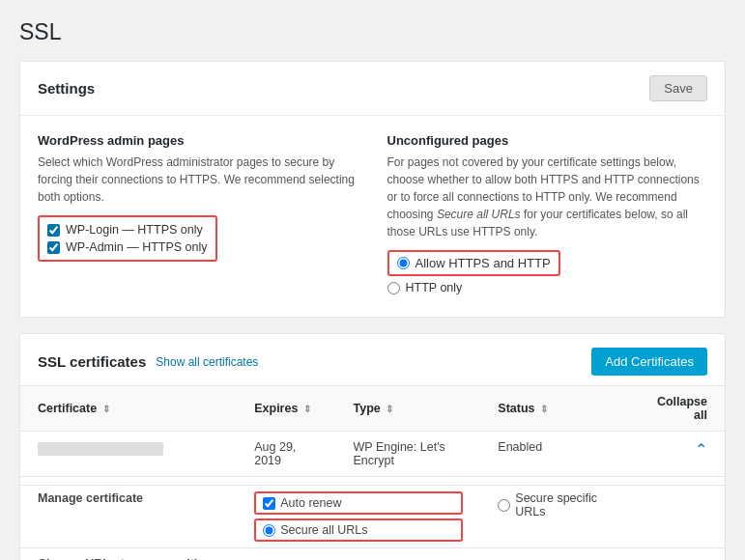 This screenshot has width=745, height=560. Describe the element at coordinates (92, 361) in the screenshot. I see `ssl-cert-heading: SSL certificates` at that location.